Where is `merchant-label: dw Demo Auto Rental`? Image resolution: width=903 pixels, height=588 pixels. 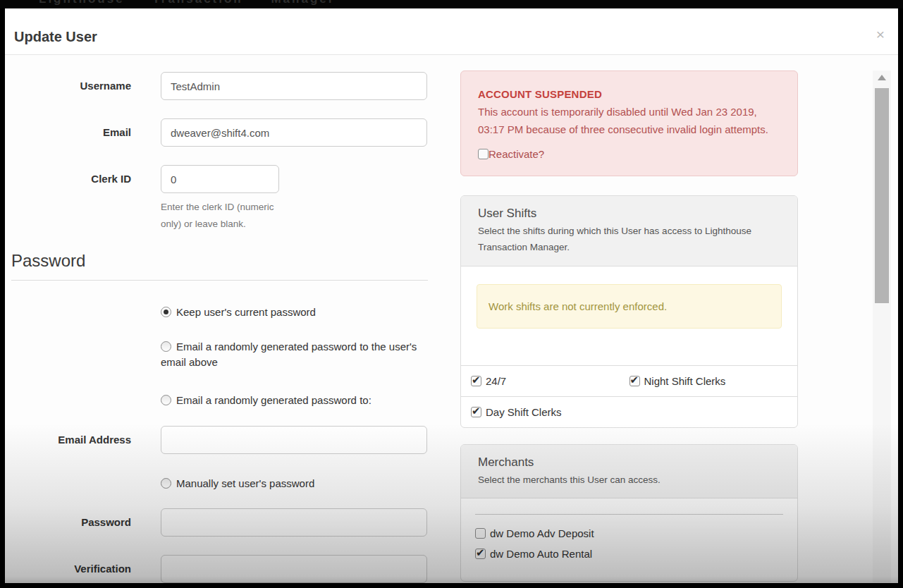 merchant-label: dw Demo Auto Rental is located at coordinates (541, 554).